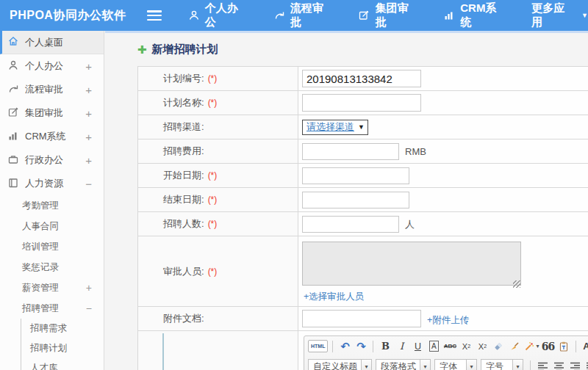 The height and width of the screenshot is (370, 588). I want to click on sidebar-item-crm: CRM系统 +, so click(51, 137).